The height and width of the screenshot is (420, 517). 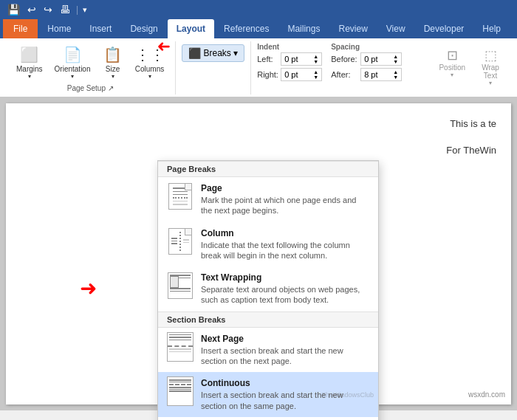 What do you see at coordinates (258, 29) in the screenshot?
I see `ribbon-tabs-bar: File Home Insert Design Layout Reference…` at bounding box center [258, 29].